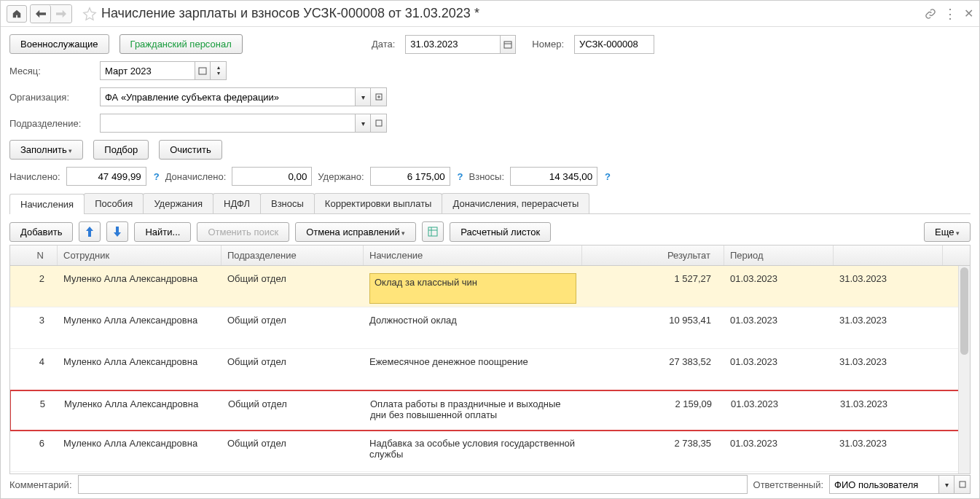 This screenshot has height=499, width=980. I want to click on col-emp: Сотрудник, so click(140, 255).